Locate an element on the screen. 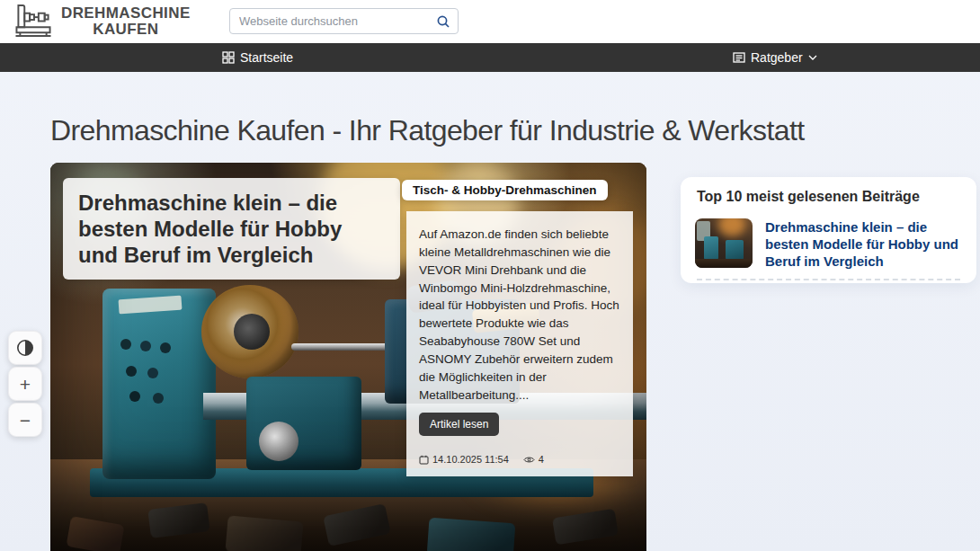 The image size is (980, 551). document-icon is located at coordinates (739, 58).